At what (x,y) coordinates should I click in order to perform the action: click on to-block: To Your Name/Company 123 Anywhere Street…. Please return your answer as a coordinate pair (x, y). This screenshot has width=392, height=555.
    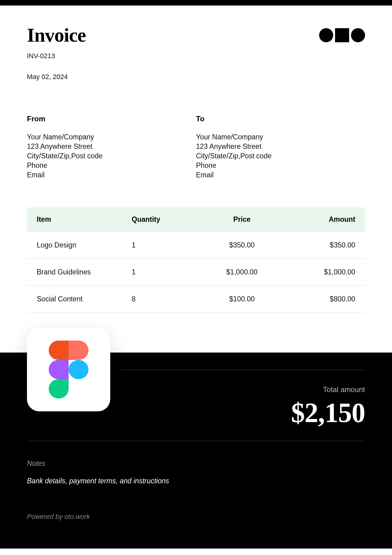
    Looking at the image, I should click on (281, 147).